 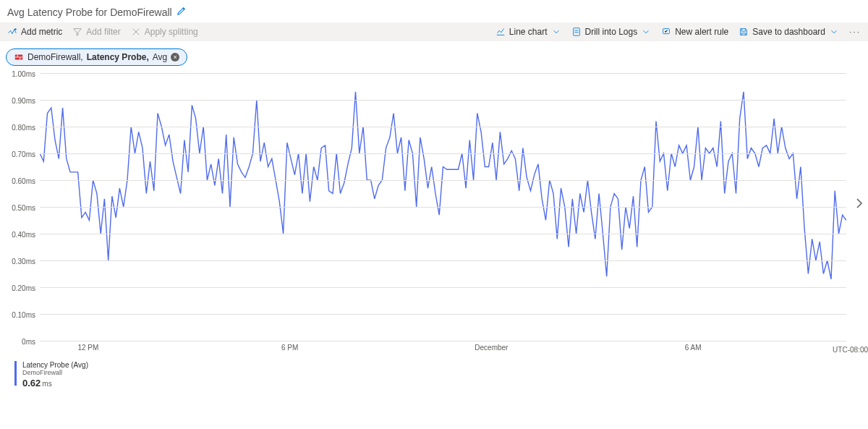 I want to click on legend-unit: ms, so click(x=46, y=383).